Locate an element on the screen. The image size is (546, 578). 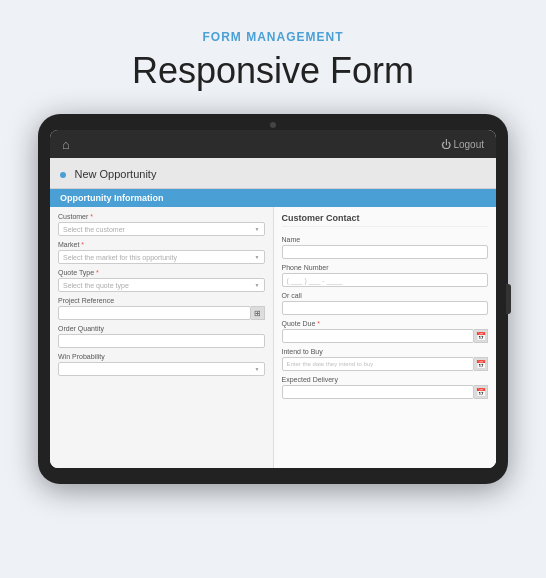
quote-due-input is located at coordinates (378, 336).